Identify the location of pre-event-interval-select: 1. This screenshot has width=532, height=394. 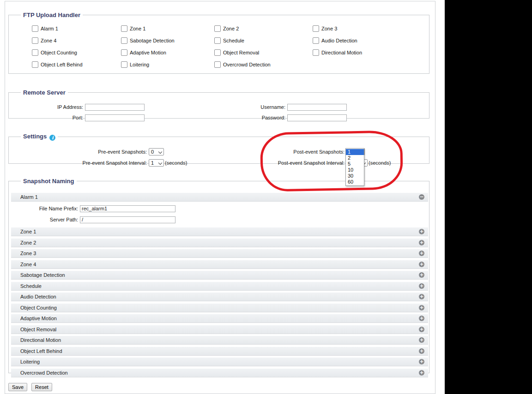
(156, 163).